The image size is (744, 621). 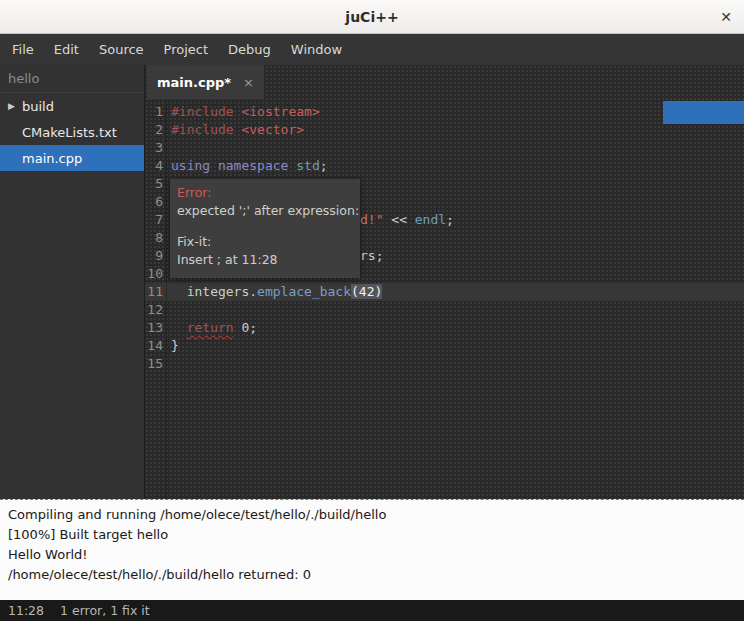 What do you see at coordinates (154, 130) in the screenshot?
I see `line-number: 2` at bounding box center [154, 130].